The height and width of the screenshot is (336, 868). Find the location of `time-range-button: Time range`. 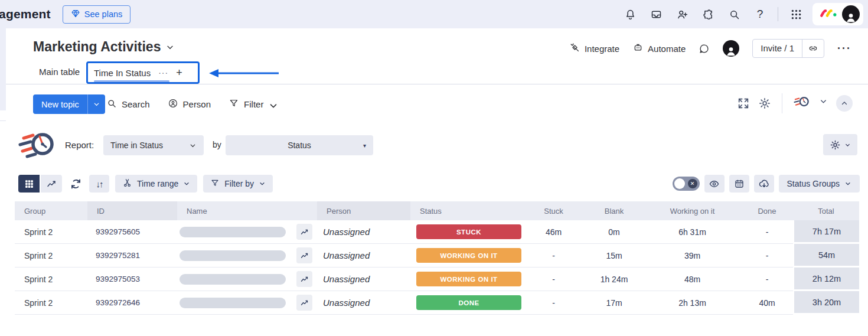

time-range-button: Time range is located at coordinates (156, 184).